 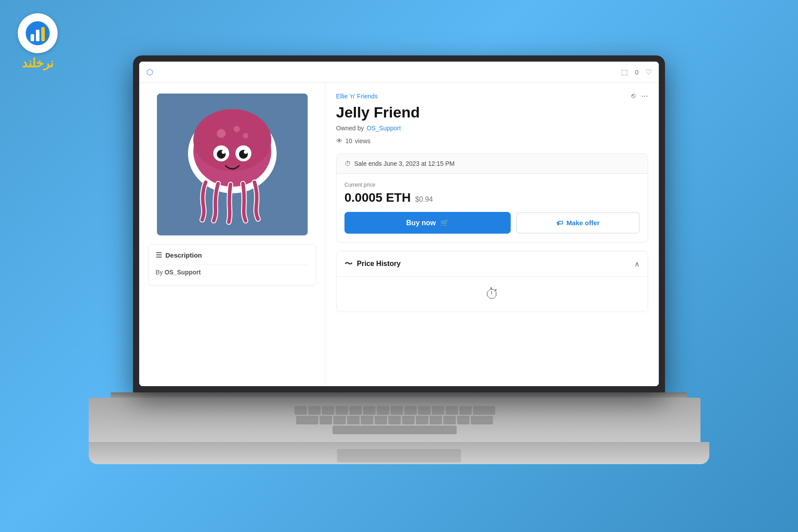 I want to click on heart-icon: ♡, so click(x=649, y=72).